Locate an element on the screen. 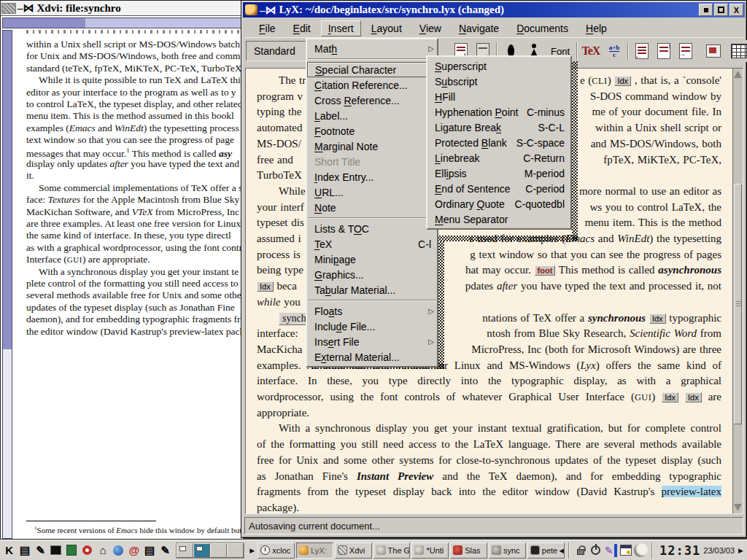  insert-footnote-button: ← is located at coordinates (642, 51).